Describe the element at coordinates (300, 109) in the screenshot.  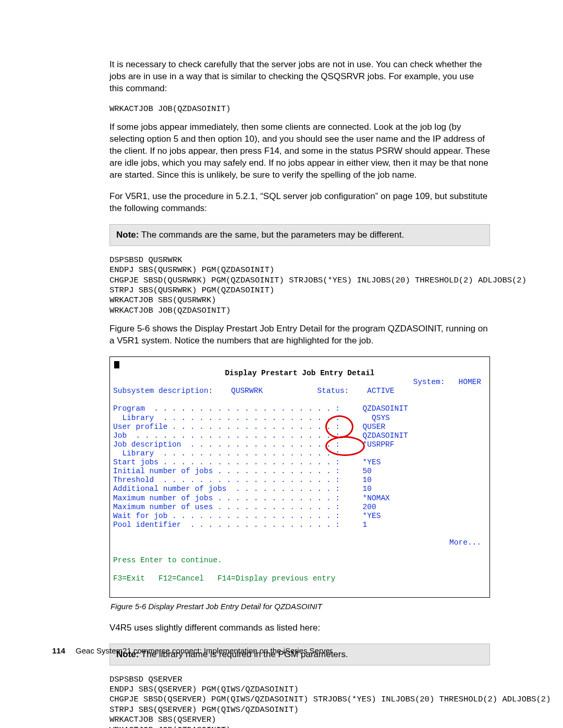
I see `cmd-wrkactjob: WRKACTJOB JOB(QZDASOINIT)` at that location.